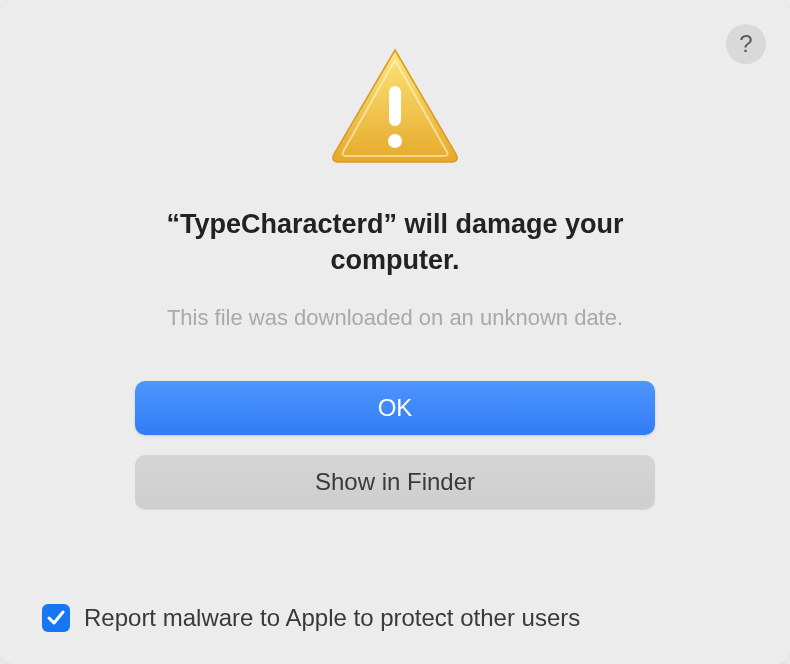 This screenshot has height=664, width=790. What do you see at coordinates (395, 408) in the screenshot?
I see `ok-button: OK` at bounding box center [395, 408].